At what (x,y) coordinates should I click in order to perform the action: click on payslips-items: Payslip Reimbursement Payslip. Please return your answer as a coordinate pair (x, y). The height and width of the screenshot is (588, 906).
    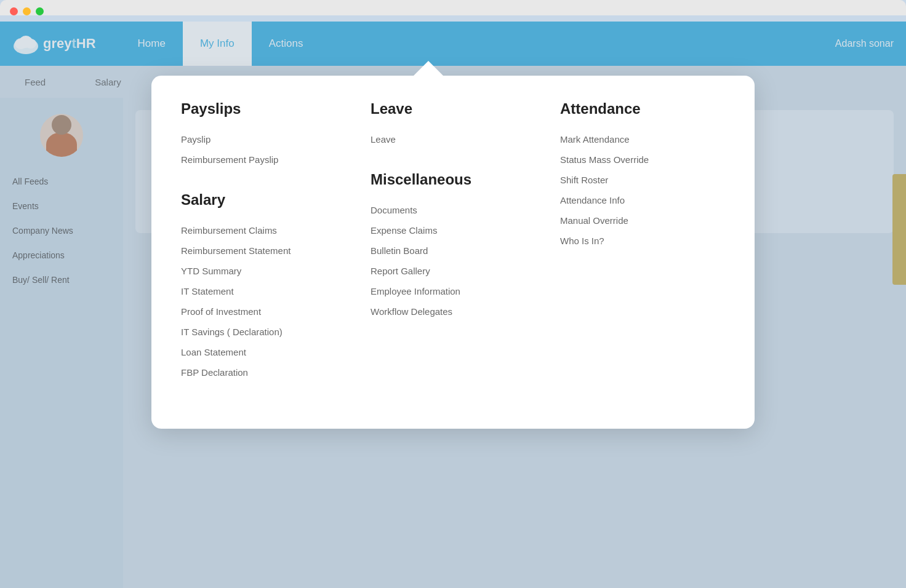
    Looking at the image, I should click on (263, 149).